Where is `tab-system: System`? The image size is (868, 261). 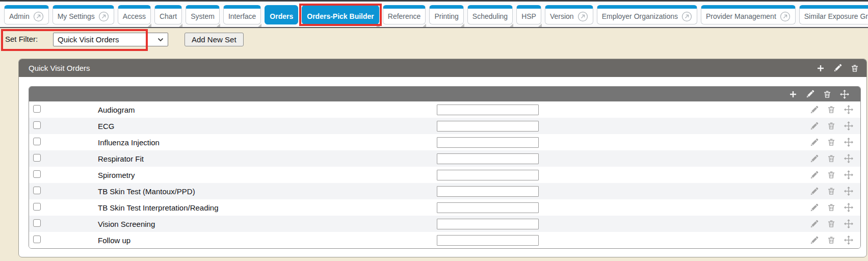
tab-system: System is located at coordinates (203, 15).